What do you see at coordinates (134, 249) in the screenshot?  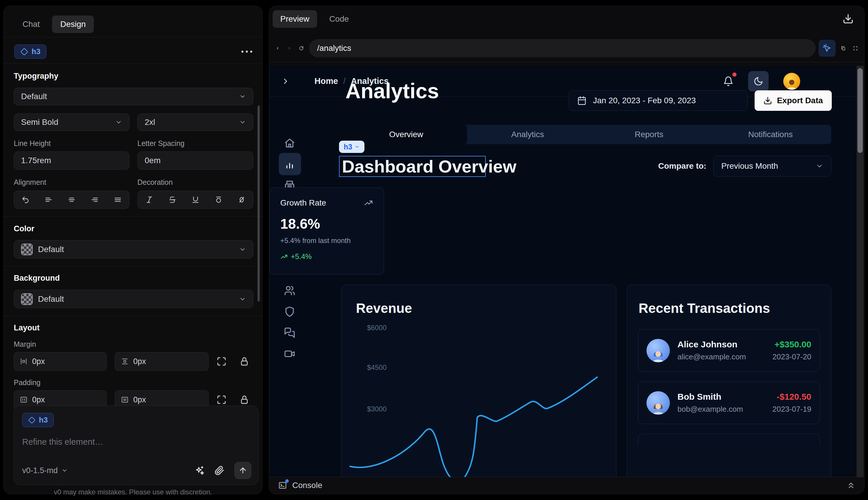 I see `color-select: Default` at bounding box center [134, 249].